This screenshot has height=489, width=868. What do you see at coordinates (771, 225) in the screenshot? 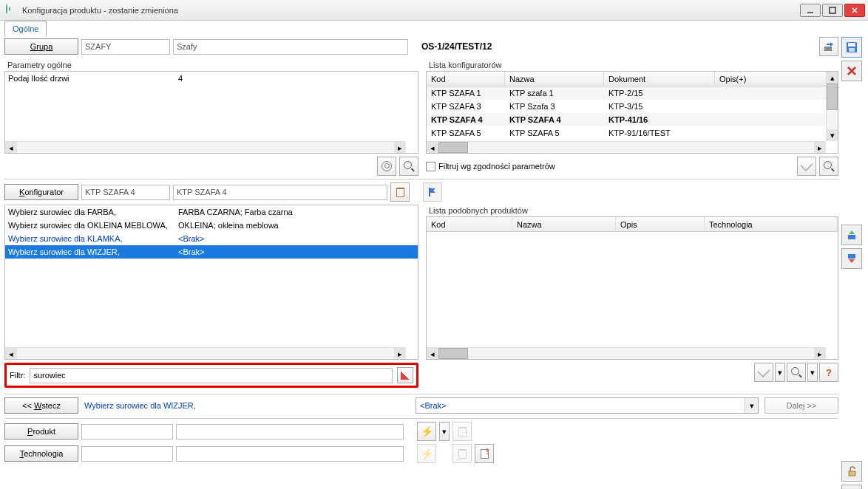
I see `th-tech: Technologia` at bounding box center [771, 225].